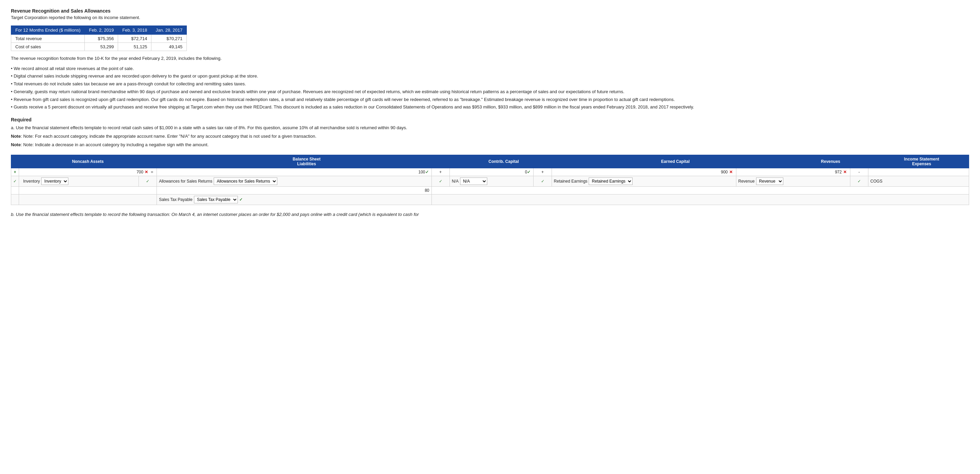 The image size is (980, 474). I want to click on tax-blank1, so click(15, 190).